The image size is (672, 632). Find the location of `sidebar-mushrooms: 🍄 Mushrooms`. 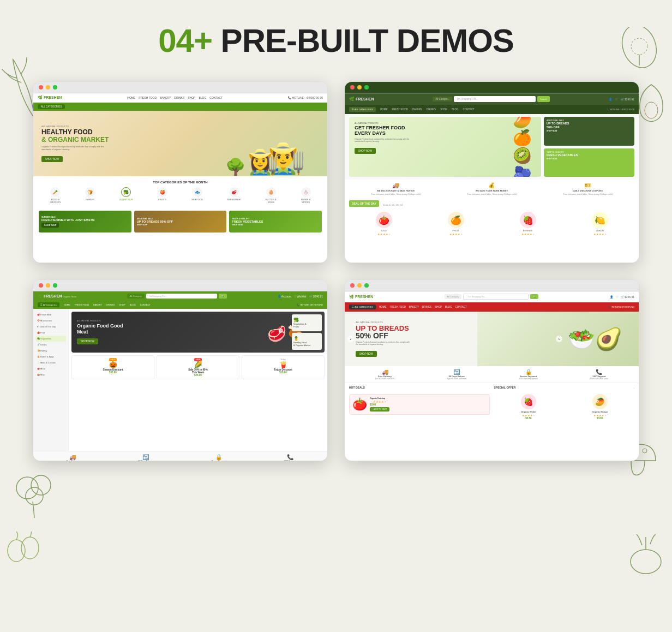

sidebar-mushrooms: 🍄 Mushrooms is located at coordinates (51, 321).